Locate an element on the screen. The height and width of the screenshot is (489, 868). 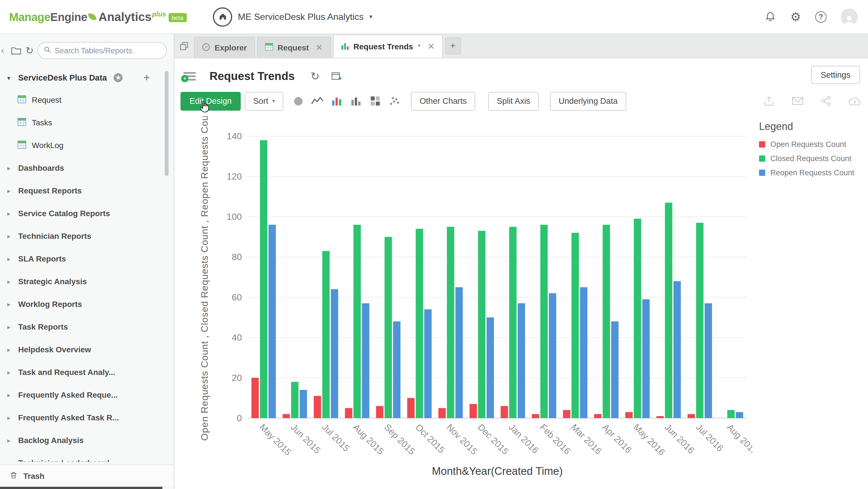
sidebar-item-technician-reports: ▸Technician Reports is located at coordinates (87, 236).